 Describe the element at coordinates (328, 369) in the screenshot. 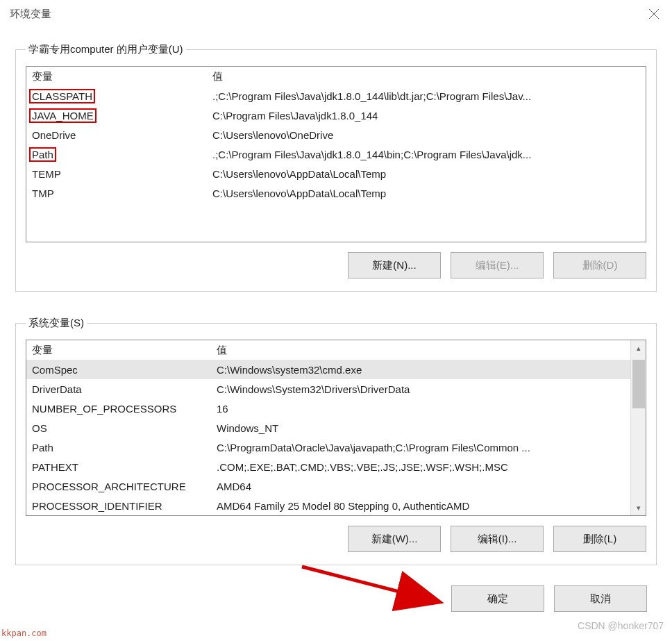

I see `table-row: ComSpec C:\Windows\system32\cmd.exe` at that location.